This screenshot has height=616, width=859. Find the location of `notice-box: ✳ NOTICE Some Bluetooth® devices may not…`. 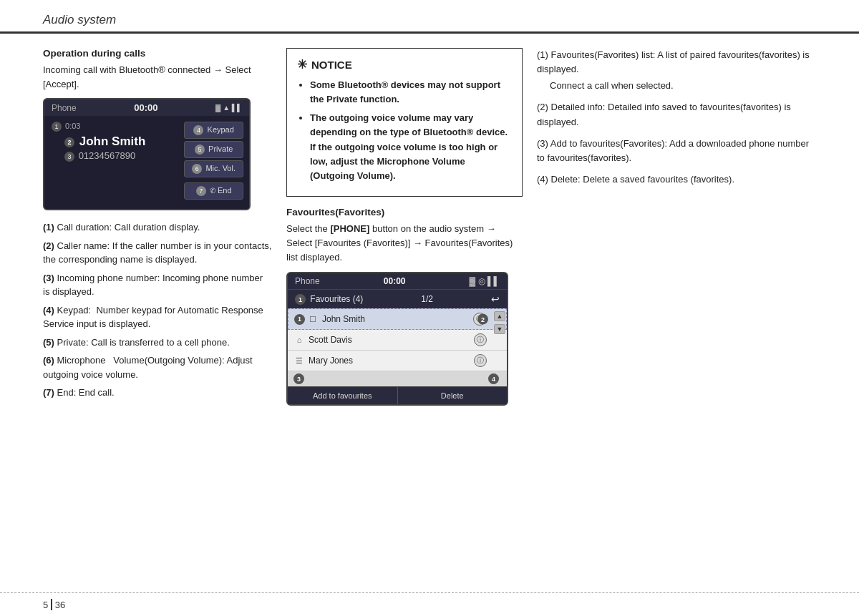

notice-box: ✳ NOTICE Some Bluetooth® devices may not… is located at coordinates (404, 122).